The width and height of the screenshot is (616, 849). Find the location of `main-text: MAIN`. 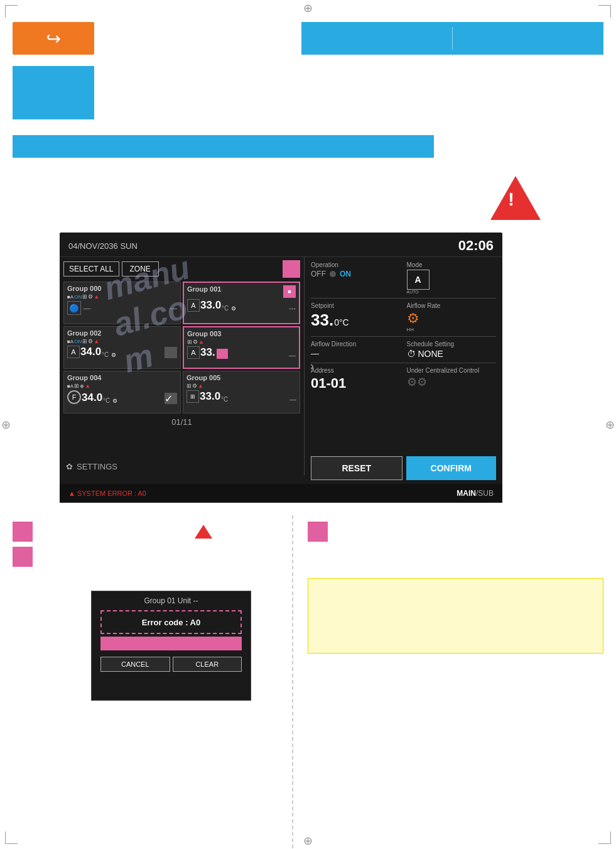

main-text: MAIN is located at coordinates (466, 493).